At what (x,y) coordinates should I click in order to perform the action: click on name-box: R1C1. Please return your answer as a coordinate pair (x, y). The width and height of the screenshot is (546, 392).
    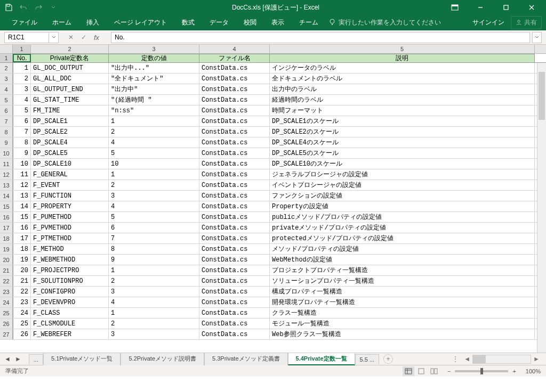
    Looking at the image, I should click on (27, 37).